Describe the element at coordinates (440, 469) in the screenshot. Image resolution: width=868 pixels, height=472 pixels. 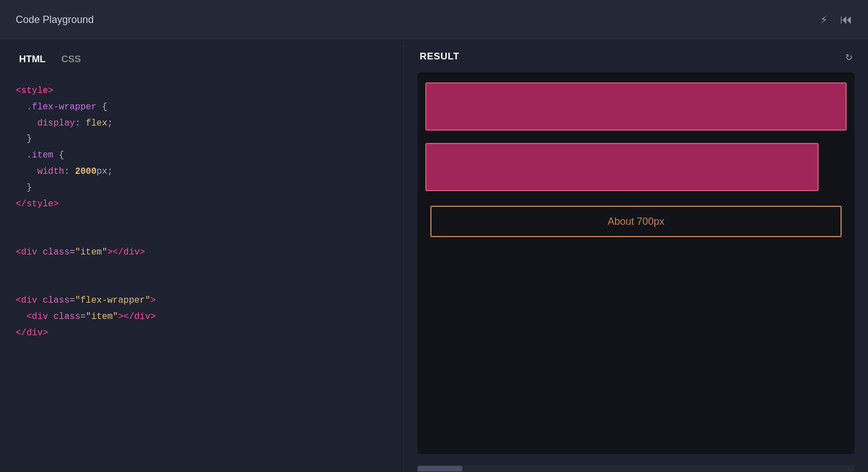
I see `scrollbar-thumb` at that location.